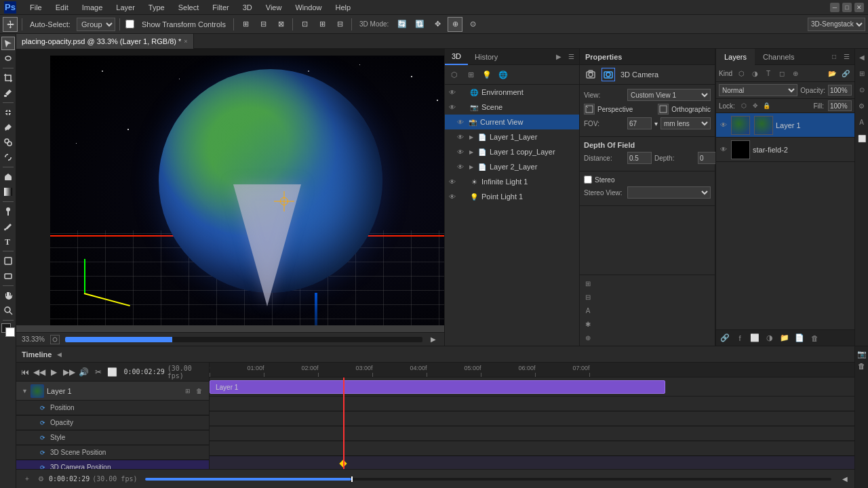  What do you see at coordinates (724, 150) in the screenshot?
I see `starfield-vis-icon: 👁` at bounding box center [724, 150].